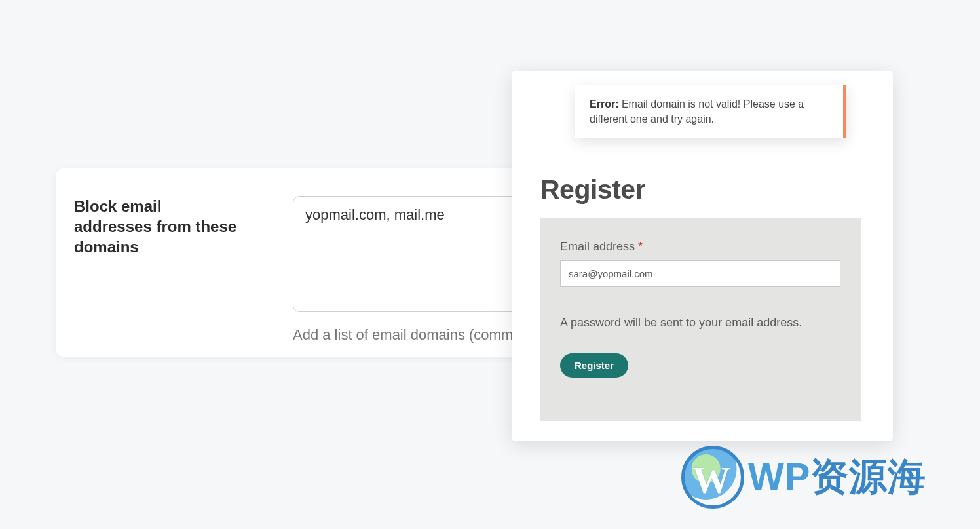 The image size is (980, 529). Describe the element at coordinates (713, 477) in the screenshot. I see `wordpress-logo-icon: W` at that location.